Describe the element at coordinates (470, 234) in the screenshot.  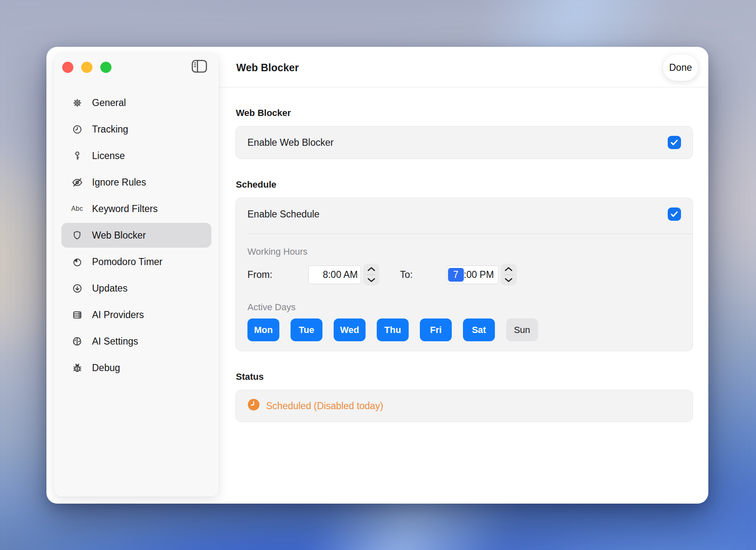
I see `schedule-card-divider` at that location.